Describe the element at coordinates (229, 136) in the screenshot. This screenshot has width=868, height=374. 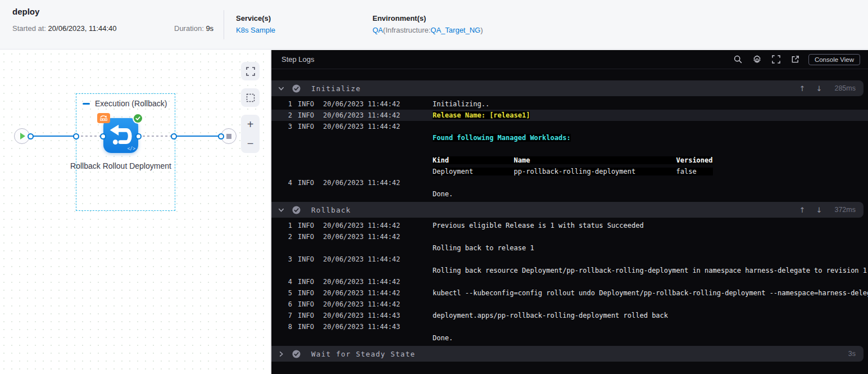
I see `stop-icon` at that location.